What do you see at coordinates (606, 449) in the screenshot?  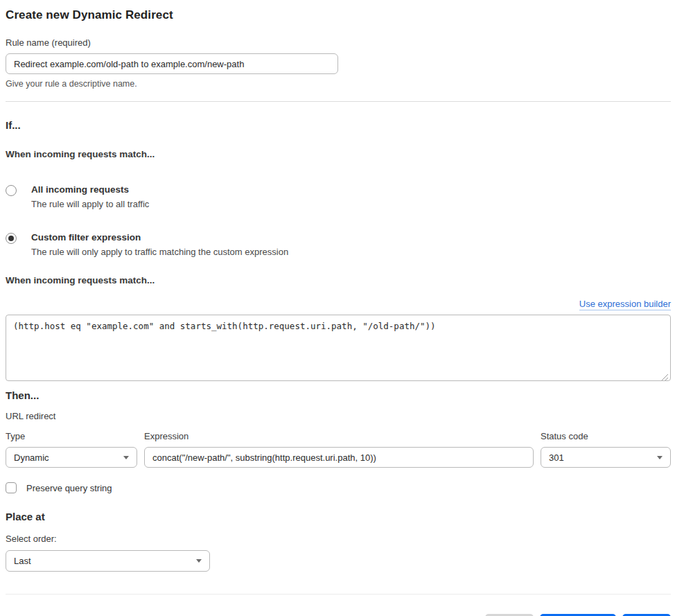 I see `status-code-field: Status code 301` at bounding box center [606, 449].